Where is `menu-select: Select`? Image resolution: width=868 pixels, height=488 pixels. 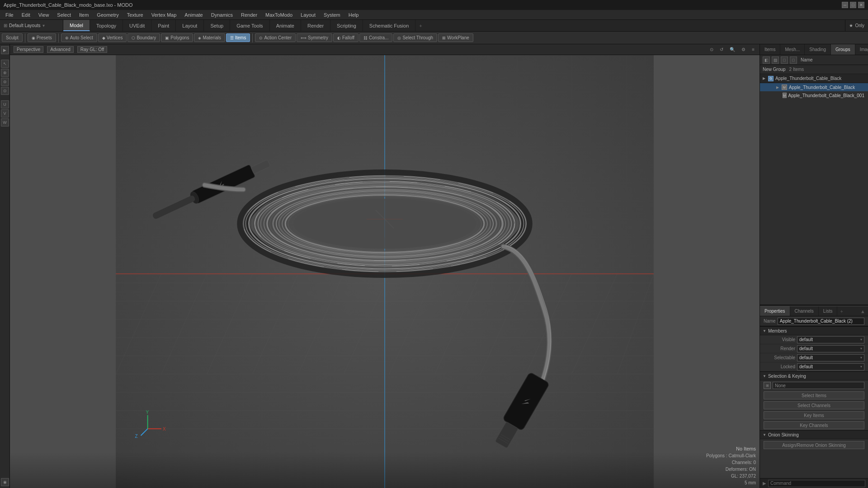
menu-select: Select is located at coordinates (64, 15).